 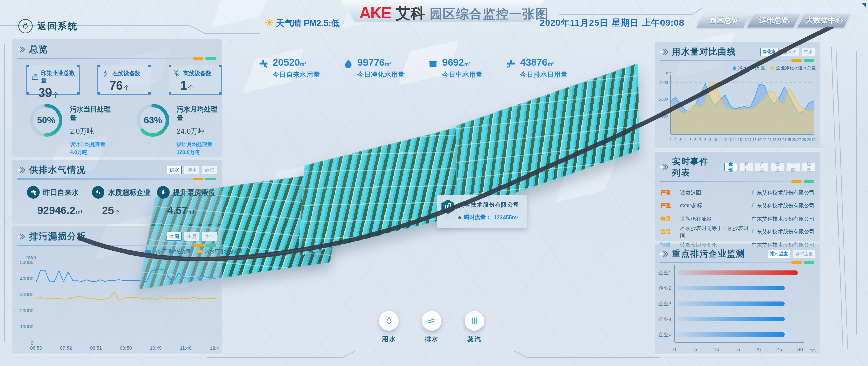 What do you see at coordinates (106, 73) in the screenshot?
I see `online-device-icon` at bounding box center [106, 73].